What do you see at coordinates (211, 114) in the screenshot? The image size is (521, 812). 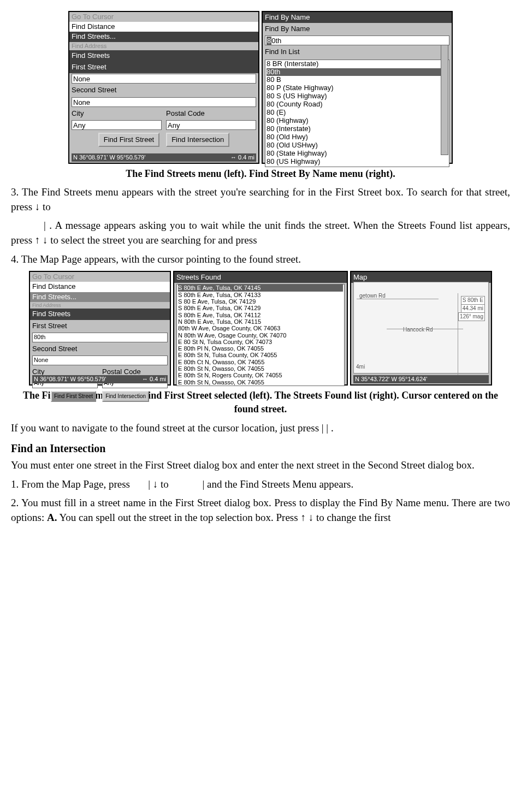 I see `postal-label: Postal Code` at bounding box center [211, 114].